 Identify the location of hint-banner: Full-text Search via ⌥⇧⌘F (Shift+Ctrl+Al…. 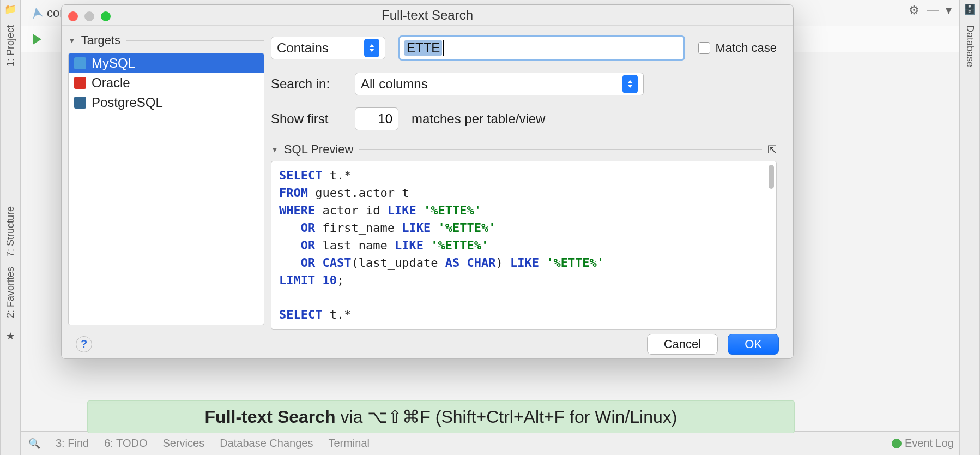
(441, 417).